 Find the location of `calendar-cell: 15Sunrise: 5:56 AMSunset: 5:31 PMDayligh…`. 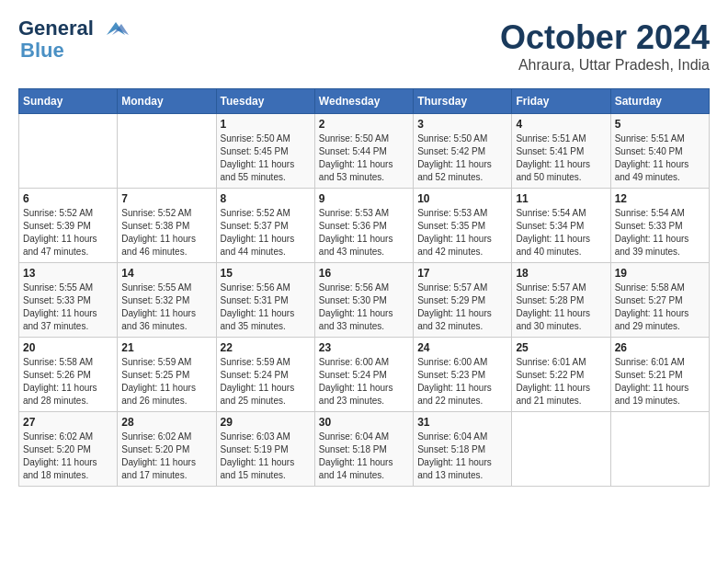

calendar-cell: 15Sunrise: 5:56 AMSunset: 5:31 PMDayligh… is located at coordinates (265, 300).